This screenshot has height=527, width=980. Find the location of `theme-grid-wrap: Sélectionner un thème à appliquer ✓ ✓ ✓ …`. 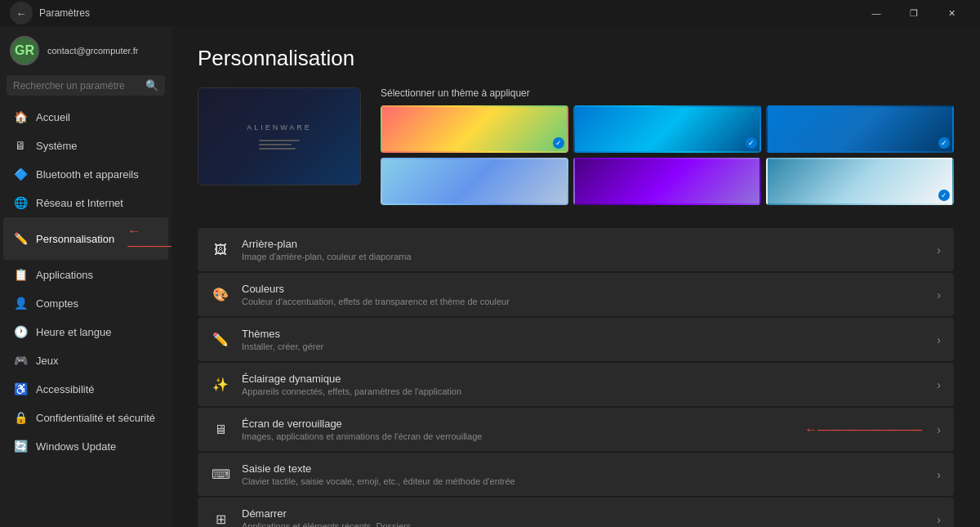

theme-grid-wrap: Sélectionner un thème à appliquer ✓ ✓ ✓ … is located at coordinates (667, 146).